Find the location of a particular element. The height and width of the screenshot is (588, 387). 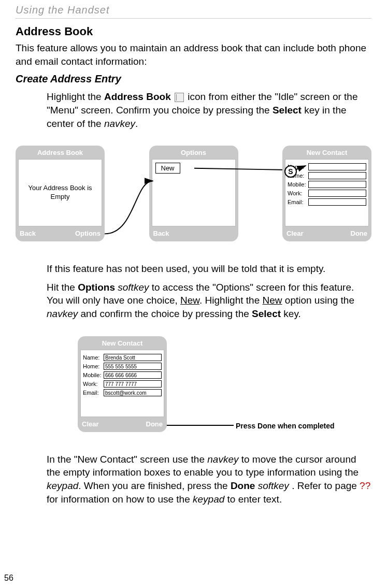

field-email is located at coordinates (337, 202).